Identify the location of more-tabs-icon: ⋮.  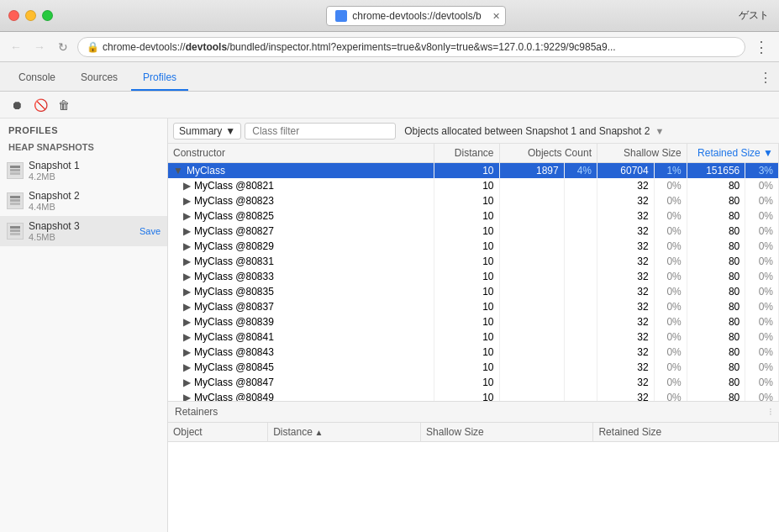
(766, 81).